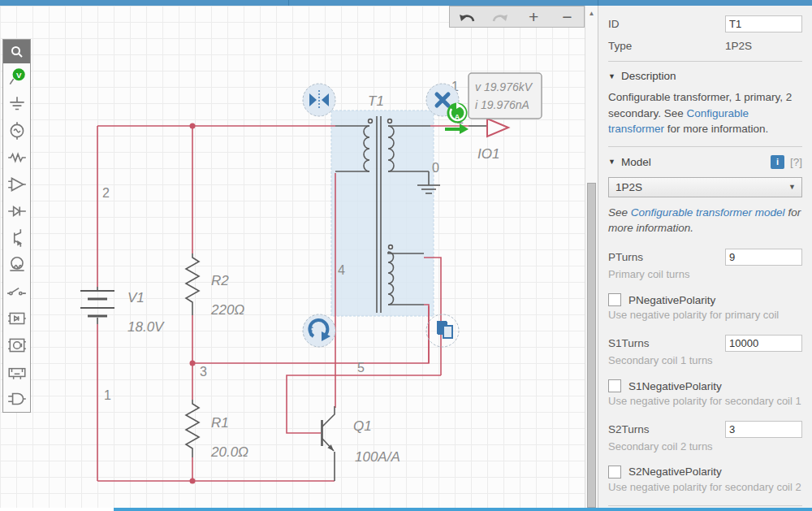 This screenshot has width=812, height=511. What do you see at coordinates (16, 76) in the screenshot?
I see `toolbar-item-voltmeter-probe: V` at bounding box center [16, 76].